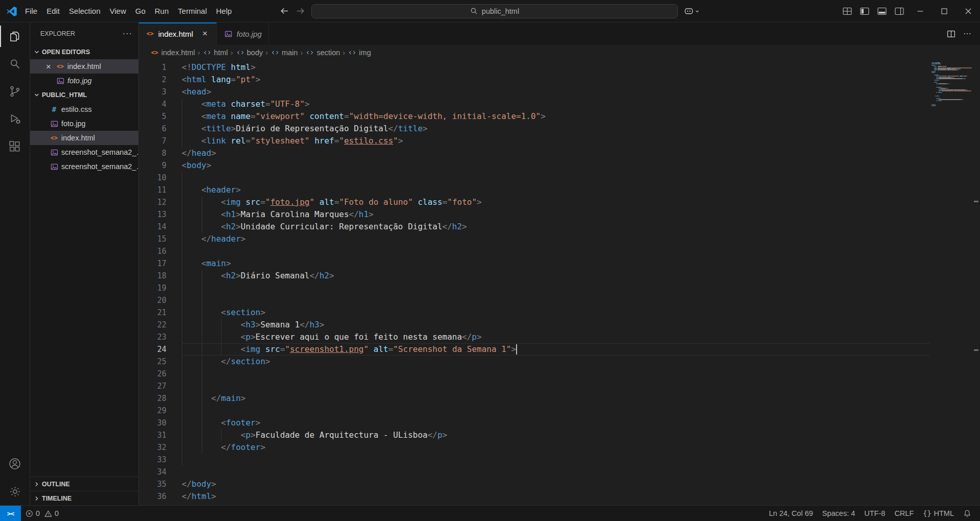  What do you see at coordinates (534, 325) in the screenshot?
I see `code-line-22: 22 <h3>Semana 1</h3>` at bounding box center [534, 325].